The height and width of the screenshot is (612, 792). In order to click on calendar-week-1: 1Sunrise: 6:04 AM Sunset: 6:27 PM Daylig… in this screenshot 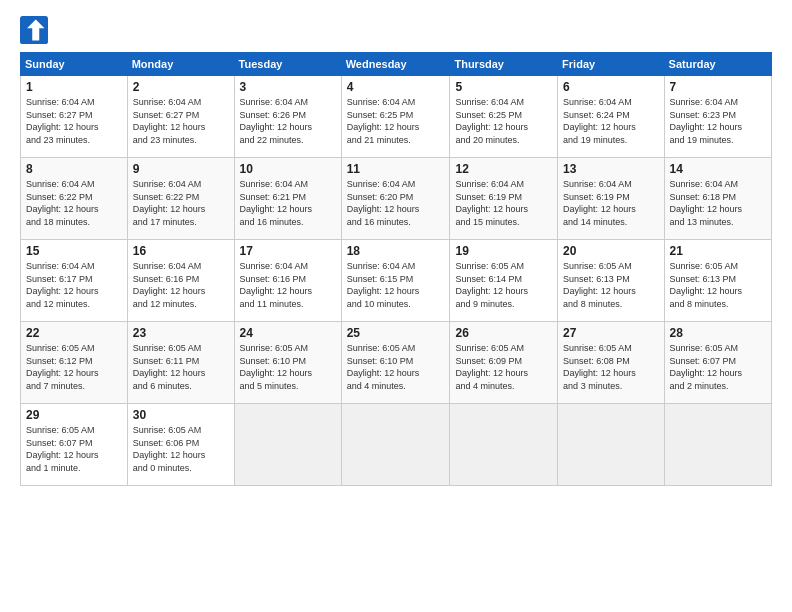, I will do `click(396, 117)`.